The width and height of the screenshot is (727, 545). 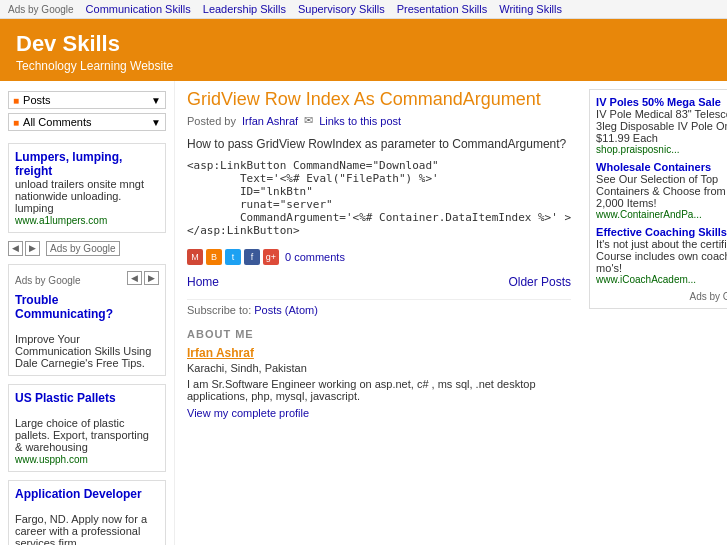 What do you see at coordinates (379, 353) in the screenshot?
I see `about-name: Irfan Ashraf` at bounding box center [379, 353].